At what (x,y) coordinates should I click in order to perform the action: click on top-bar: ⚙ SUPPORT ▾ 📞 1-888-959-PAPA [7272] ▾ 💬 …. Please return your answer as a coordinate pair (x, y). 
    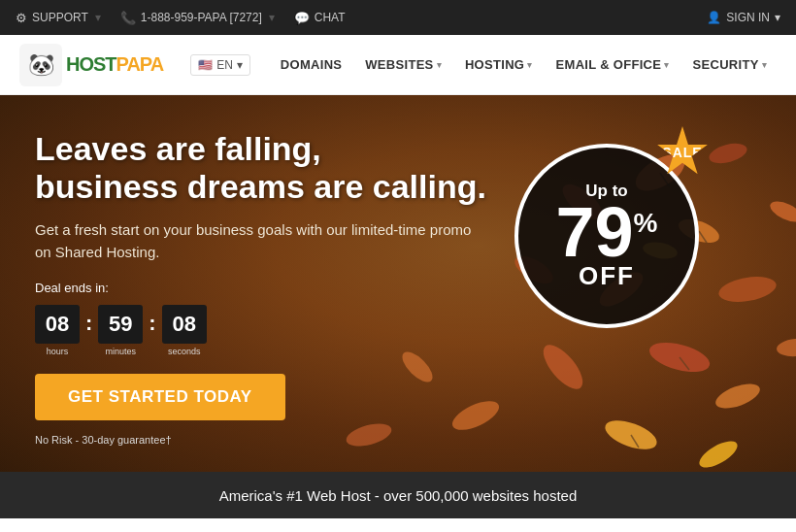
    Looking at the image, I should click on (398, 17).